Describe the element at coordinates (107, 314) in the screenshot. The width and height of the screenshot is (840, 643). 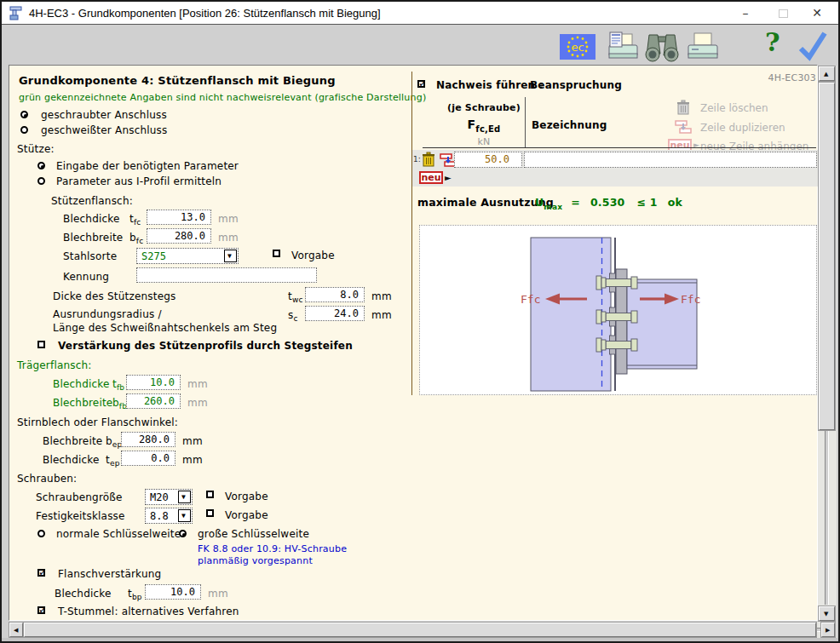
I see `sc-label-line1: Ausrundungsradius /` at that location.